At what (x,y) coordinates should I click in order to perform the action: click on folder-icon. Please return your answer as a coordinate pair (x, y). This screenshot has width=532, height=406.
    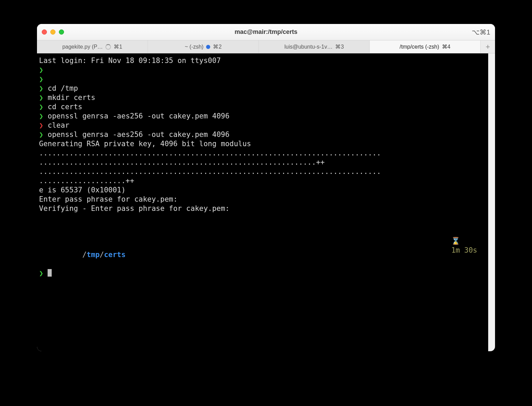
    Looking at the image, I should click on (84, 245).